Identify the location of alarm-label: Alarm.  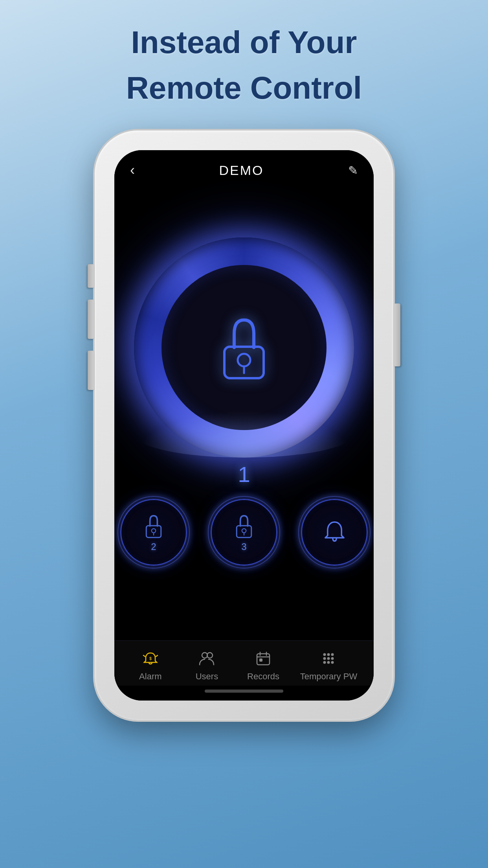
(150, 677).